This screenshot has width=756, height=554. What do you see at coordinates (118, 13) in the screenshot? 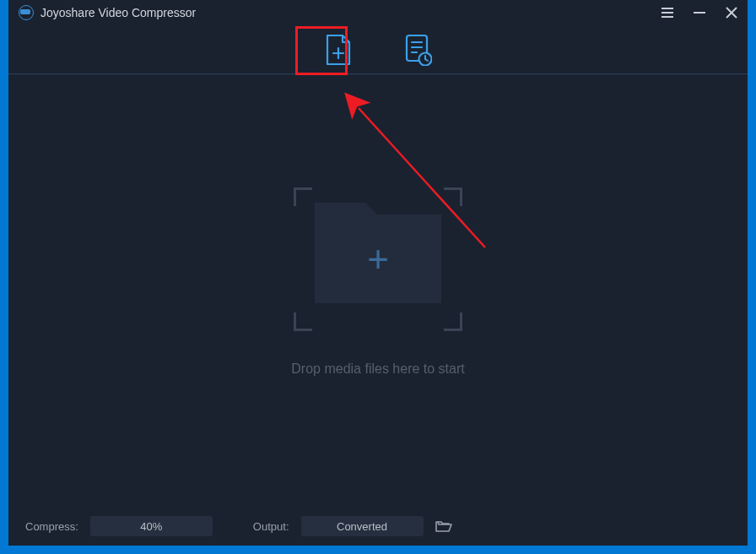
I see `app-title: Joyoshare Video Compressor` at bounding box center [118, 13].